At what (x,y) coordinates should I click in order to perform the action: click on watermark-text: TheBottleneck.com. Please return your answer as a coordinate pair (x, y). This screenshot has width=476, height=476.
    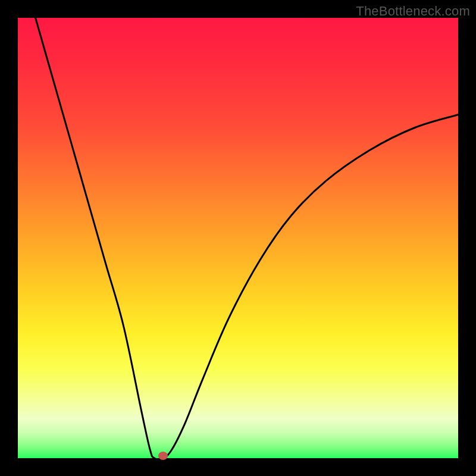
    Looking at the image, I should click on (413, 11).